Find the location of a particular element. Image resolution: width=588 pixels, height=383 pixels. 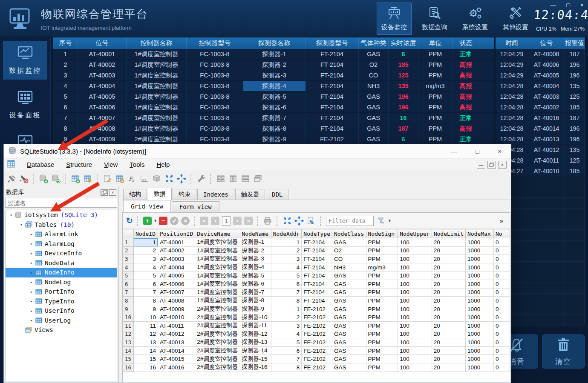

grid-cell: 探测器-15 is located at coordinates (256, 359).